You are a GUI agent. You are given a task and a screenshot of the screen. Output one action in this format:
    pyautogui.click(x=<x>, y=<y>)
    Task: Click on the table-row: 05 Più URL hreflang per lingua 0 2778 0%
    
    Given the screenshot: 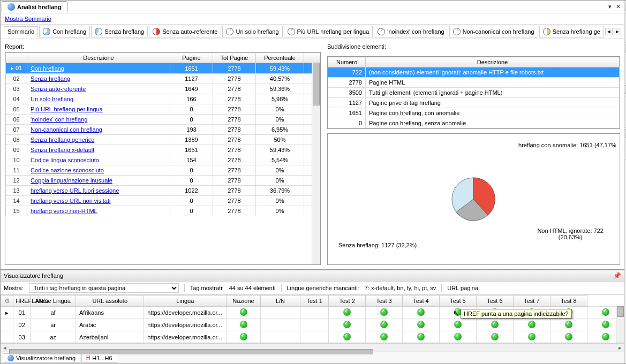 What is the action you would take?
    pyautogui.click(x=163, y=109)
    